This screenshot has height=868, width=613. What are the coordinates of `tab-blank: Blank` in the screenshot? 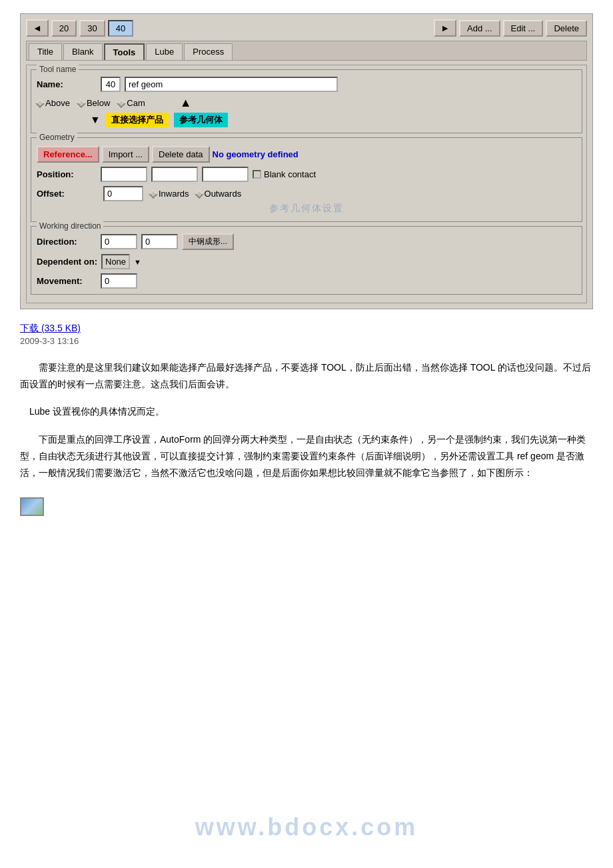 It's located at (83, 52).